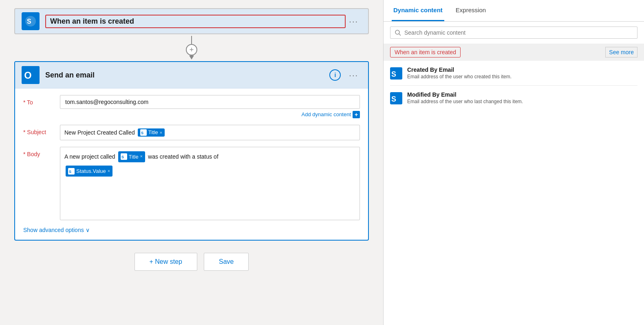  Describe the element at coordinates (514, 11) in the screenshot. I see `right-tabs: Dynamic content Expression` at that location.